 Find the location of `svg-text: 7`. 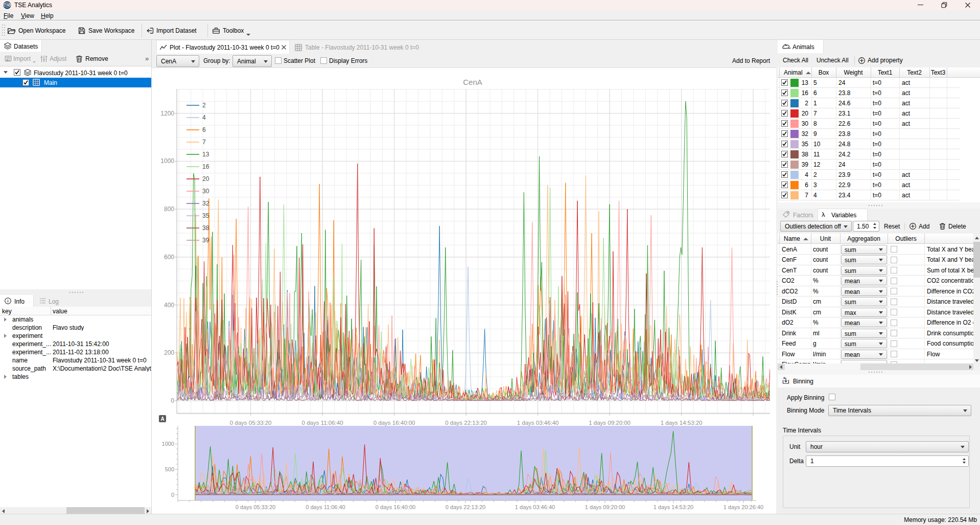

svg-text: 7 is located at coordinates (204, 142).